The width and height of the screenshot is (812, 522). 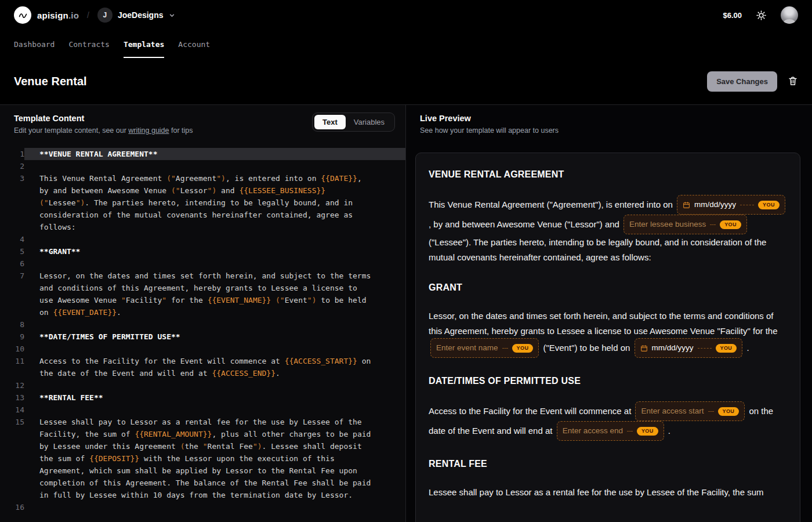 I want to click on line-number: 11, so click(x=12, y=367).